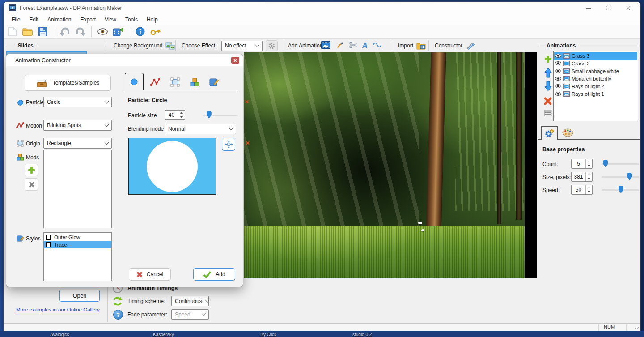  I want to click on add-mod-button, so click(31, 170).